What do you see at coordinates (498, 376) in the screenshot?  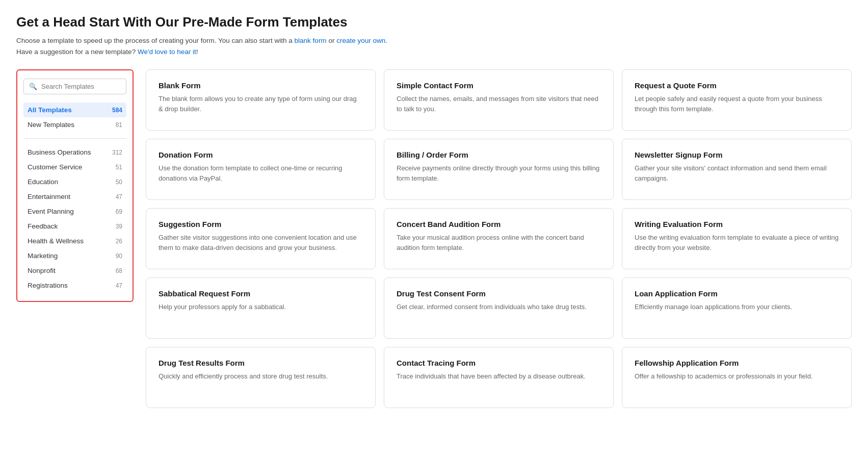 I see `template-desc-13: Trace individuals that have been affecte…` at bounding box center [498, 376].